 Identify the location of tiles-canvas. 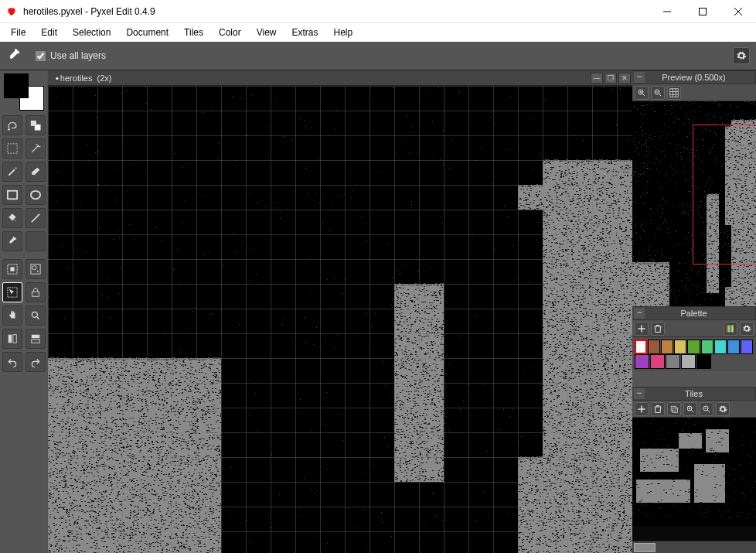
(694, 480).